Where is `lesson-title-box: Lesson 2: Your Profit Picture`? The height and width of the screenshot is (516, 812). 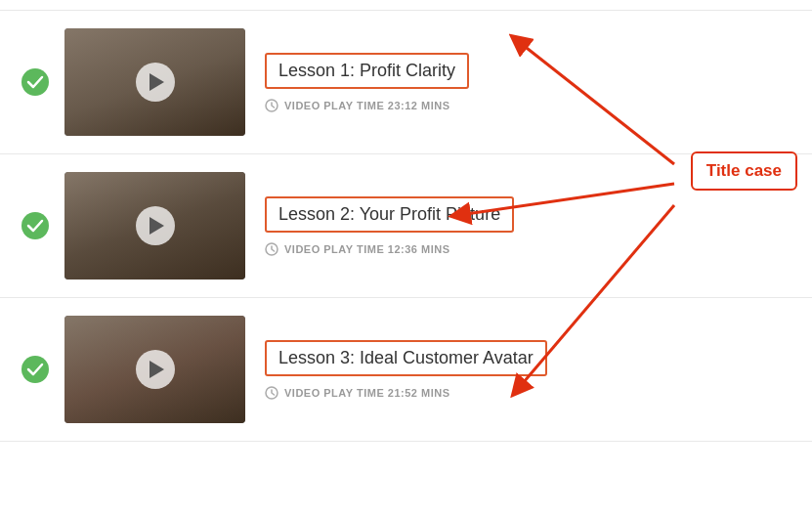
lesson-title-box: Lesson 2: Your Profit Picture is located at coordinates (389, 215).